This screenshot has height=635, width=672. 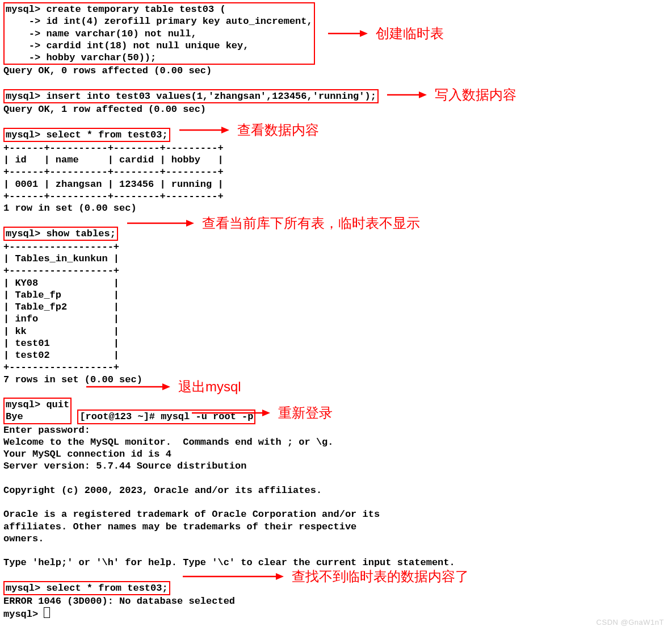 What do you see at coordinates (385, 34) in the screenshot?
I see `annotation-create-table: 创建临时表` at bounding box center [385, 34].